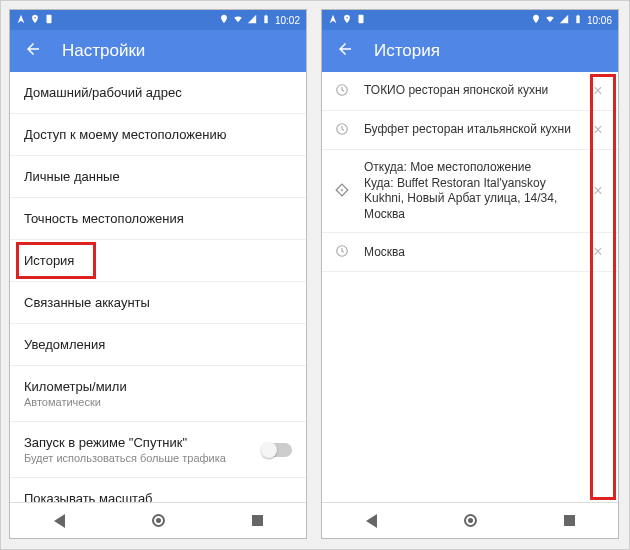  Describe the element at coordinates (158, 177) in the screenshot. I see `settings-item: Личные данные` at that location.